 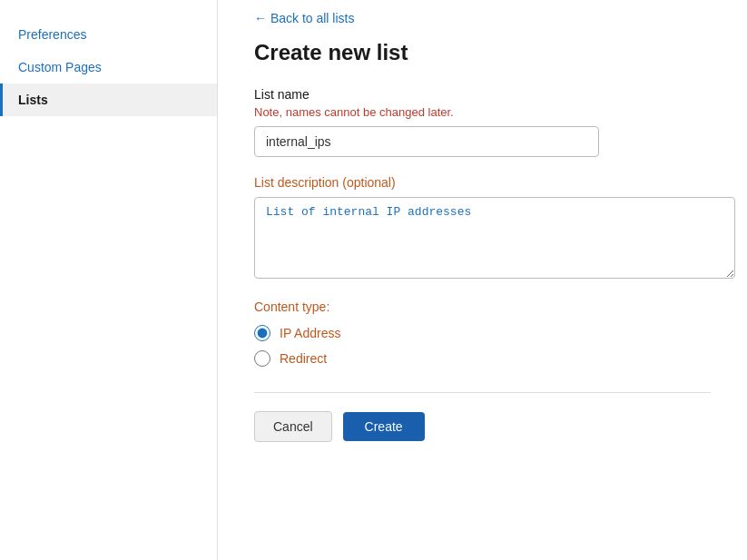 I want to click on content-type-radio-group: IP Address Redirect, so click(x=483, y=346).